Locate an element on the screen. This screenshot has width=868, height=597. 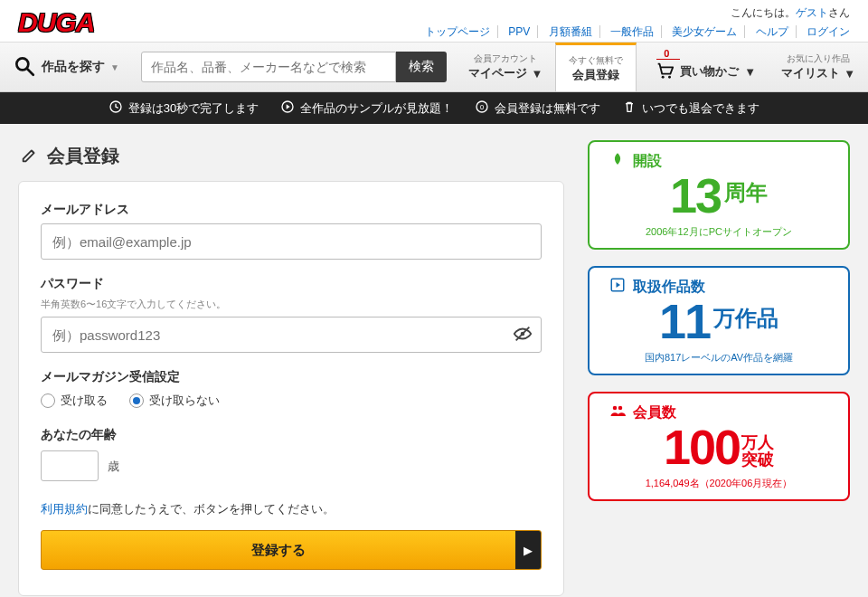
search-button: 検索 is located at coordinates (421, 67).